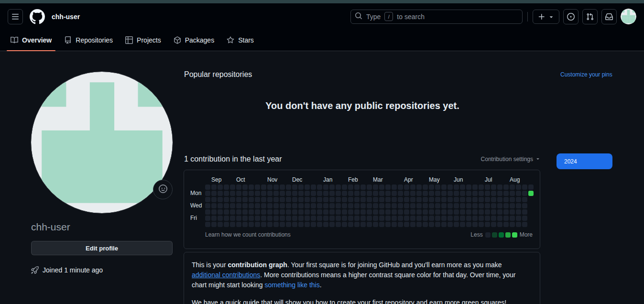  I want to click on legend-square, so click(488, 235).